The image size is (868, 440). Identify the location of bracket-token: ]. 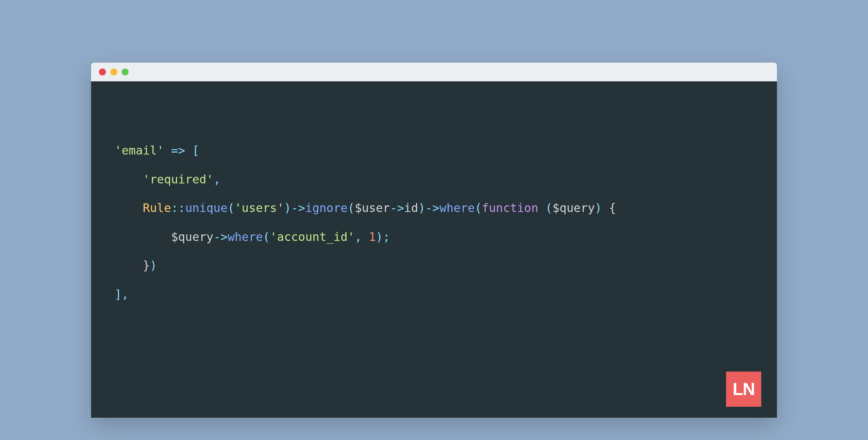
(118, 294).